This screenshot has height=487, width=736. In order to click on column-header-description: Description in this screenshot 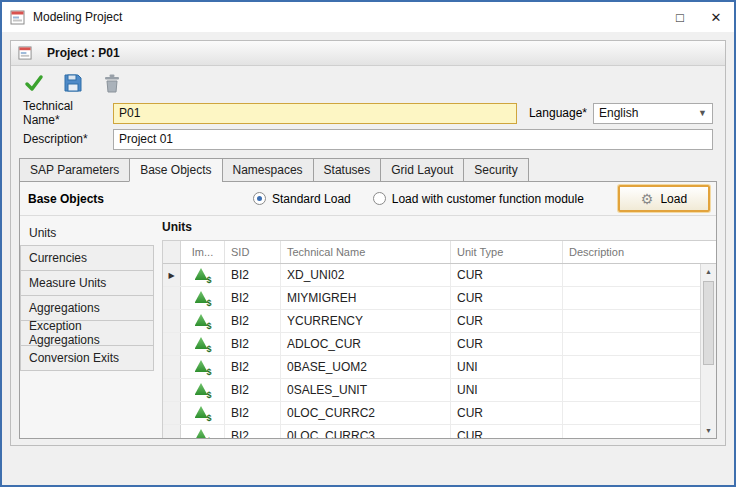, I will do `click(640, 252)`.